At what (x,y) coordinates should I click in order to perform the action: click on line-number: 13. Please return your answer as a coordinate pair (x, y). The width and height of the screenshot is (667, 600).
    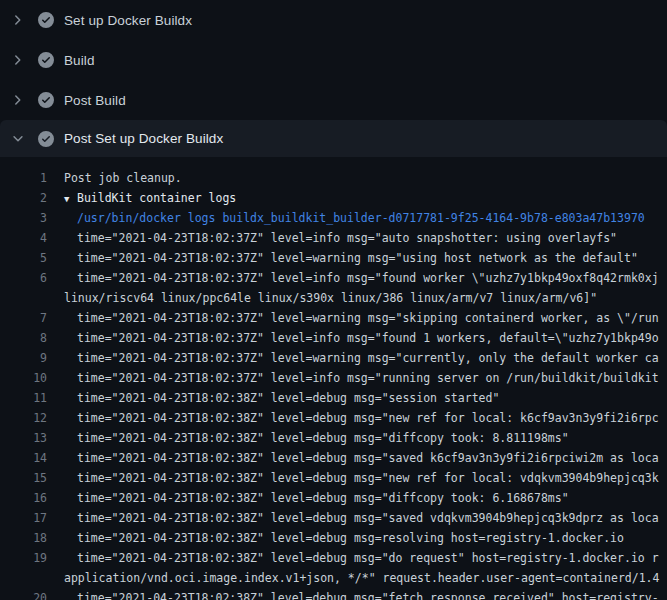
    Looking at the image, I should click on (24, 438).